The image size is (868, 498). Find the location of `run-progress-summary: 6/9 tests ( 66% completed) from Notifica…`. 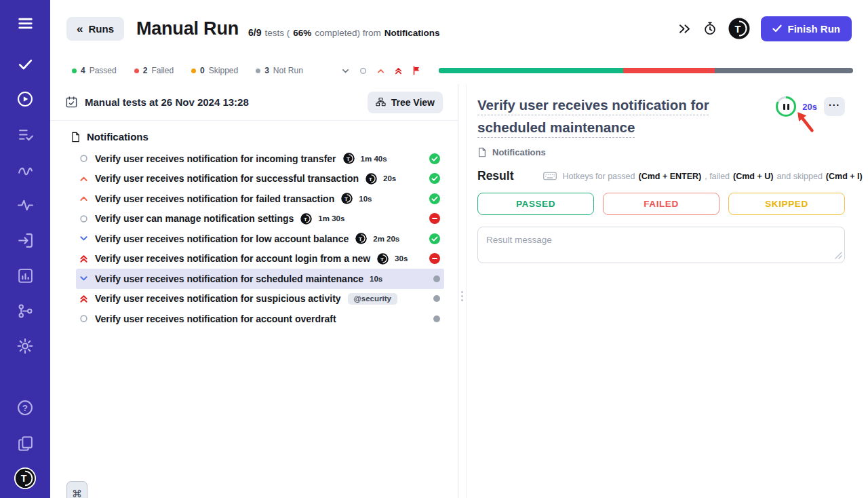

run-progress-summary: 6/9 tests ( 66% completed) from Notifica… is located at coordinates (344, 28).